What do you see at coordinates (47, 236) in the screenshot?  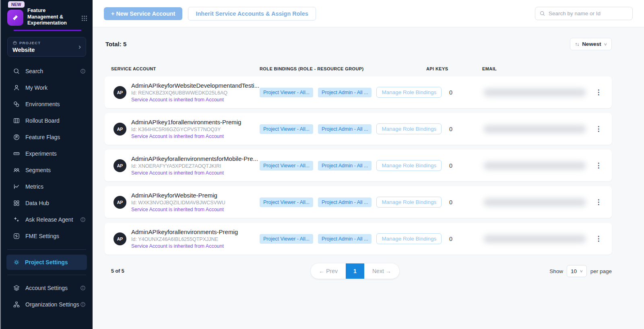 I see `sidebar-item-fme-settings: FME Settings` at bounding box center [47, 236].